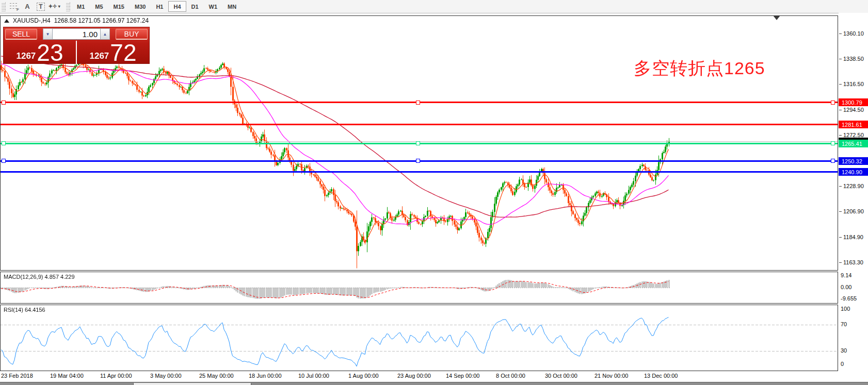  I want to click on timeframe-m15-button: M15, so click(119, 6).